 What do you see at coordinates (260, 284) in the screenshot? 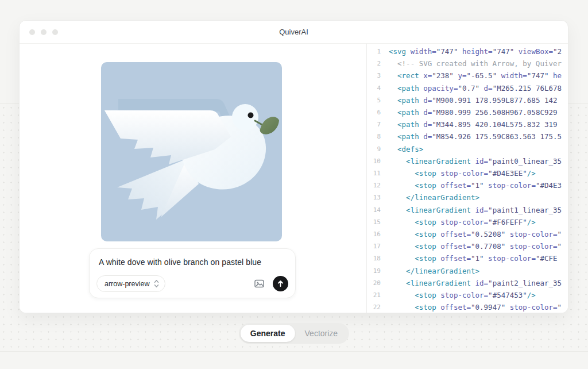
I see `image-icon` at bounding box center [260, 284].